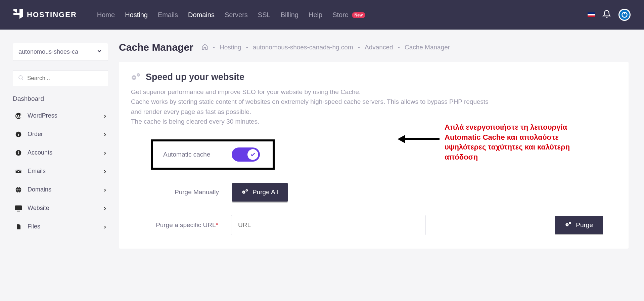 This screenshot has height=301, width=644. I want to click on purge-button: Purge, so click(579, 225).